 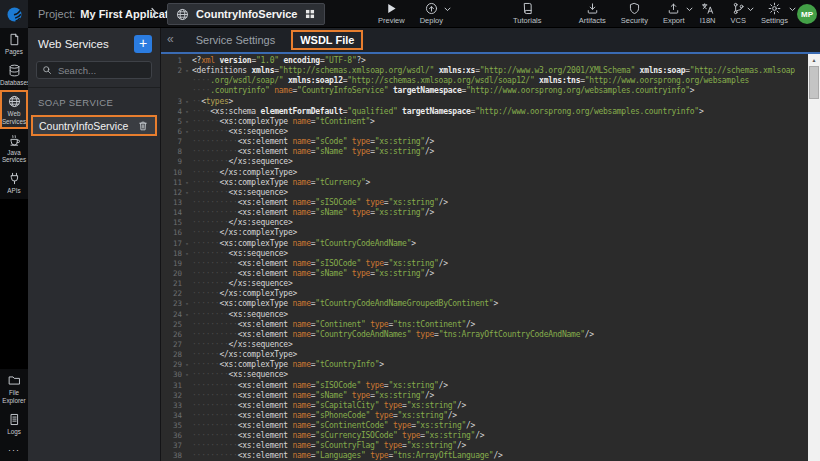 What do you see at coordinates (484, 223) in the screenshot?
I see `code-line: 15········</xs:sequence>` at bounding box center [484, 223].